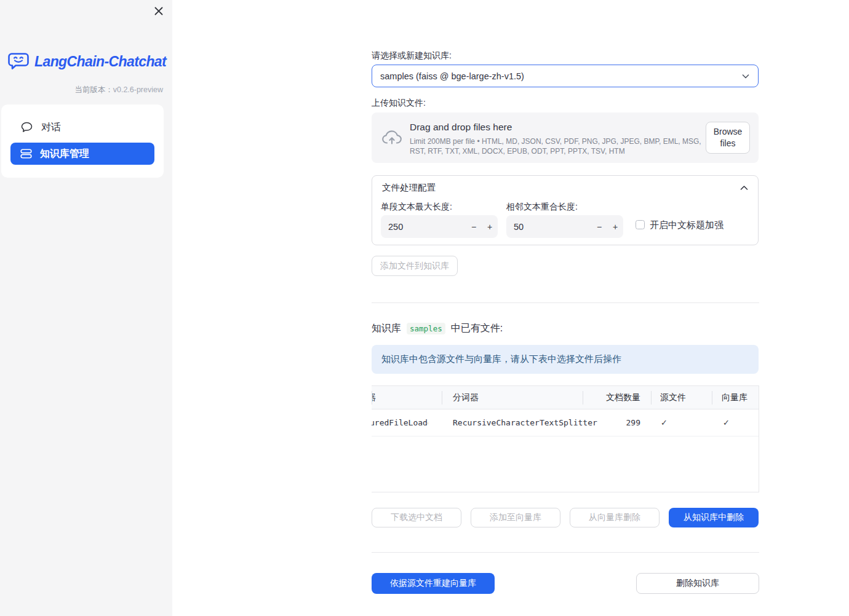  I want to click on expander-title: 文件处理配置, so click(561, 188).